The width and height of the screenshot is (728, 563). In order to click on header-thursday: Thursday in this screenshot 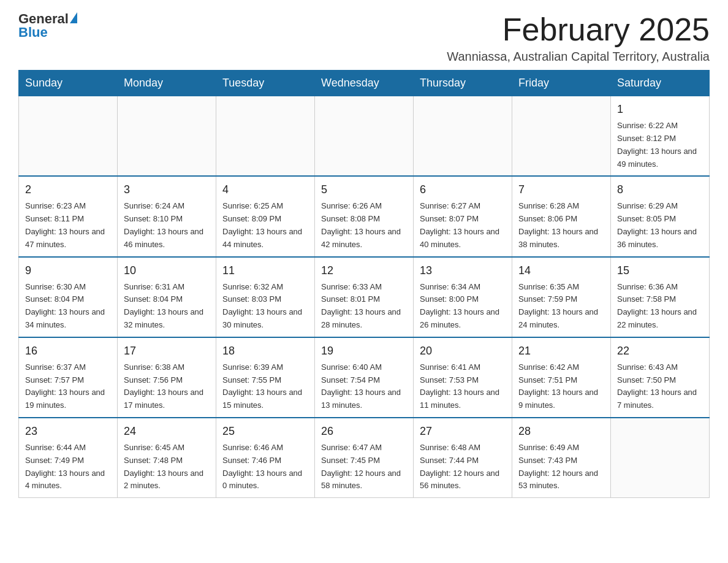, I will do `click(463, 83)`.